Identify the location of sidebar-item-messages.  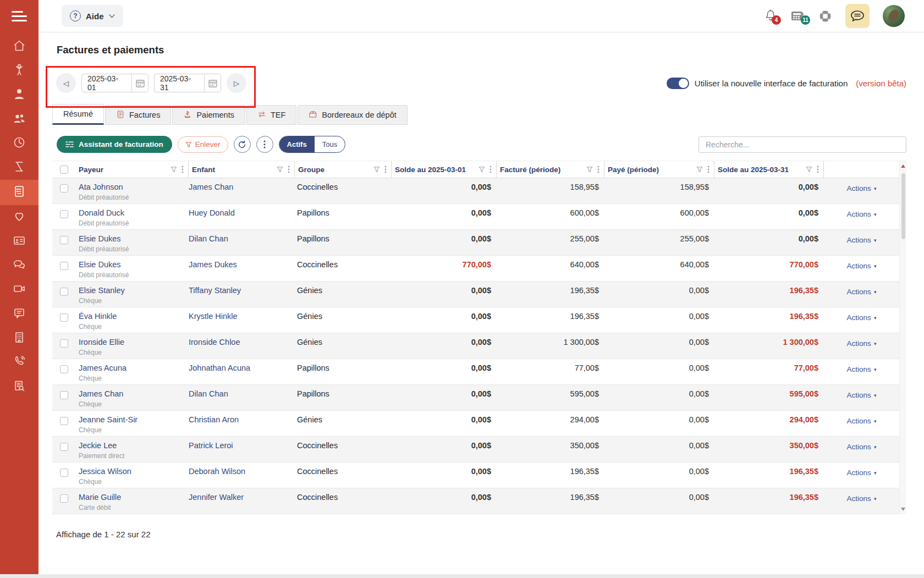
(19, 314).